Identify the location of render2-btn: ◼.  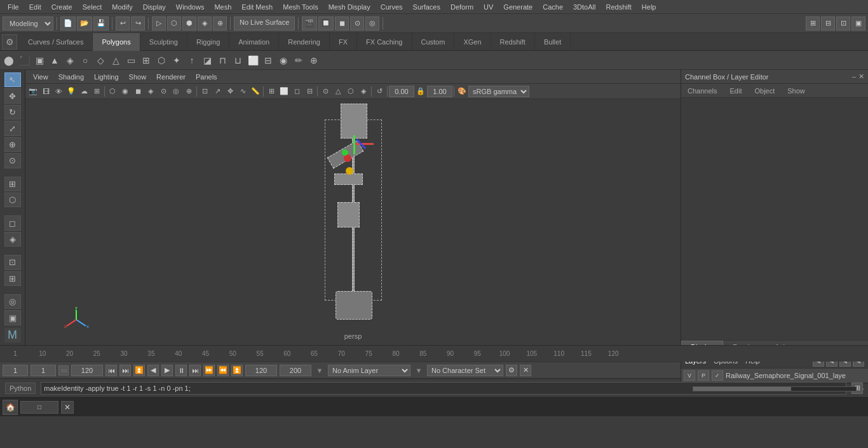
(342, 24).